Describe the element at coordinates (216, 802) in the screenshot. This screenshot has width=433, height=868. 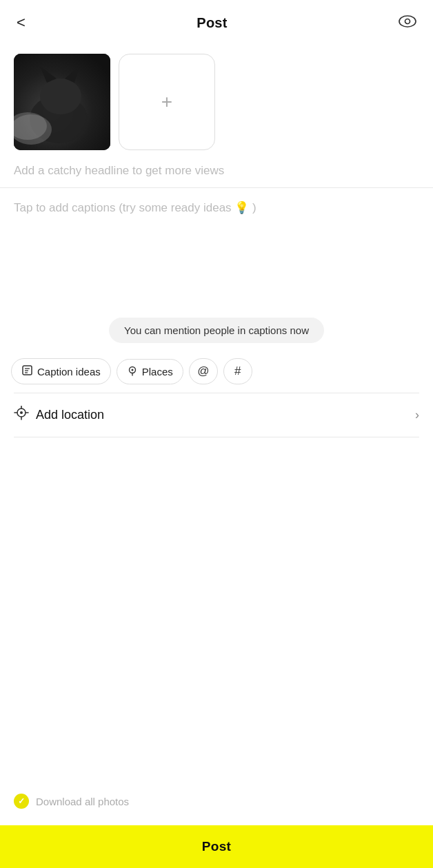
I see `download-row: ✓ Download all photos` at that location.